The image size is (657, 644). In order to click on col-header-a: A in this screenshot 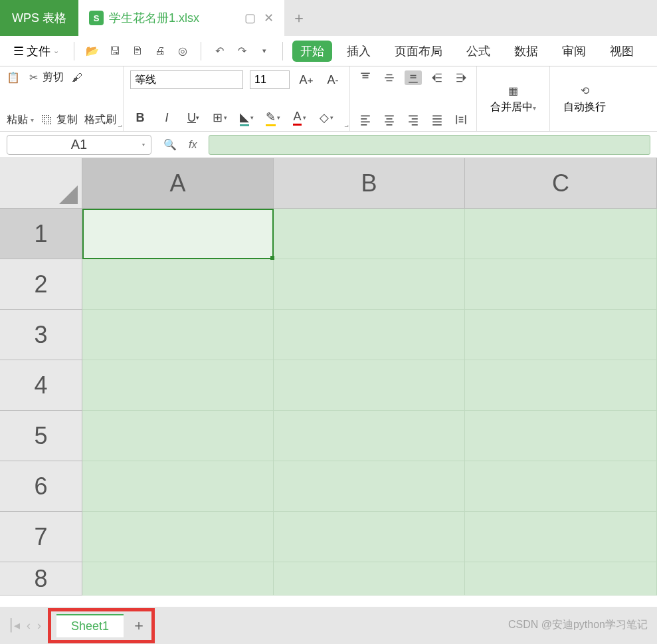, I will do `click(178, 183)`.